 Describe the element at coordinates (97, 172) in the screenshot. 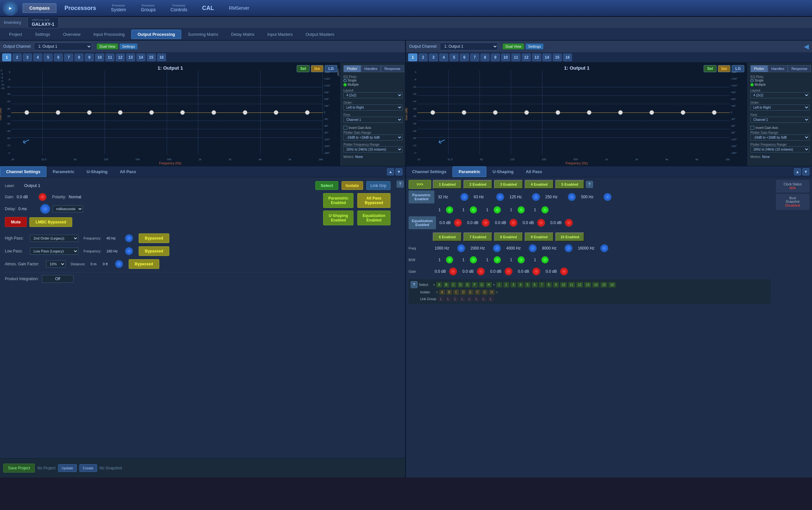

I see `left-tab-u-shaping: U-Shaping` at that location.